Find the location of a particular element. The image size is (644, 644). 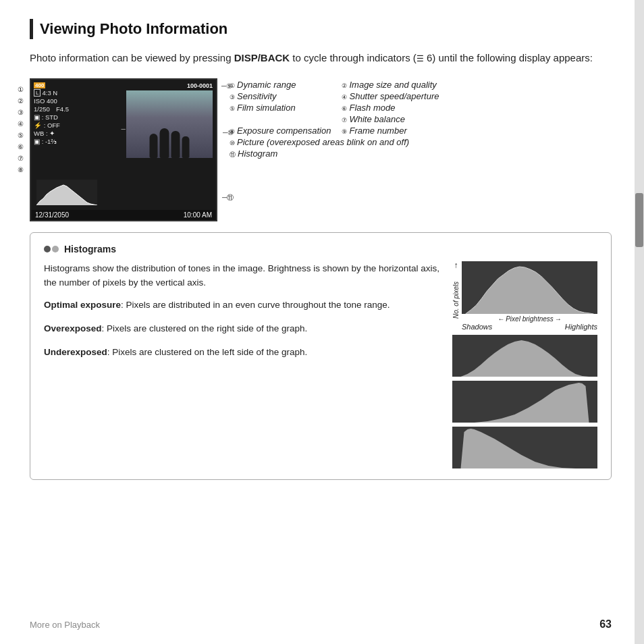

legend-text-3: Sensitivity is located at coordinates (257, 96).